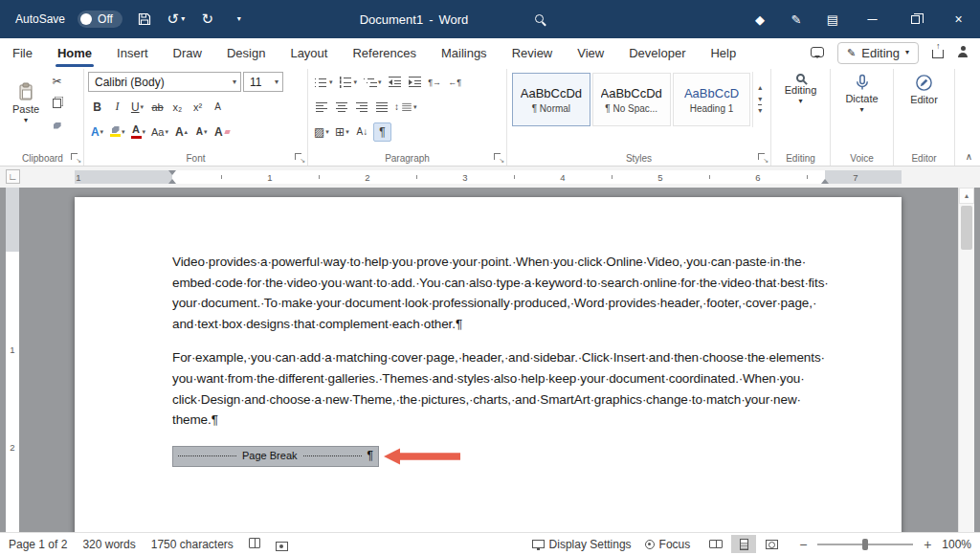  Describe the element at coordinates (12, 360) in the screenshot. I see `vertical-ruler: 1 2` at that location.